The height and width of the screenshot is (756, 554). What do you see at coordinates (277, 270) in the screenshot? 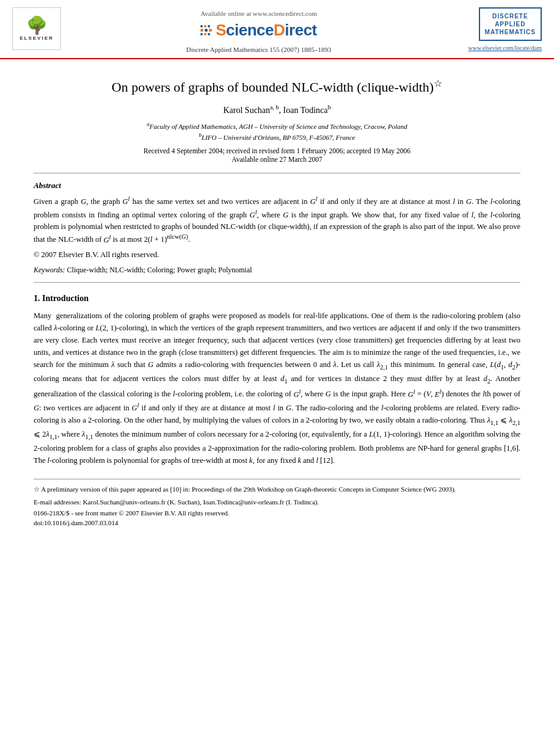
I see `keywords-line: Keywords: Clique-width; NLC-width; Color…` at bounding box center [277, 270].